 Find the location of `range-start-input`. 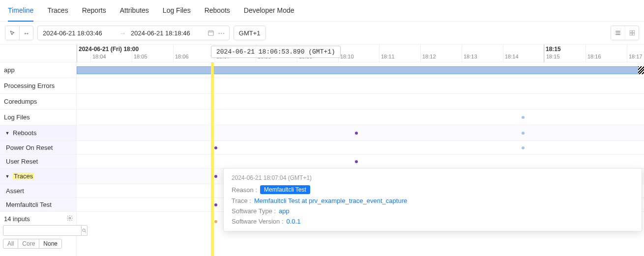

range-start-input is located at coordinates (79, 33).